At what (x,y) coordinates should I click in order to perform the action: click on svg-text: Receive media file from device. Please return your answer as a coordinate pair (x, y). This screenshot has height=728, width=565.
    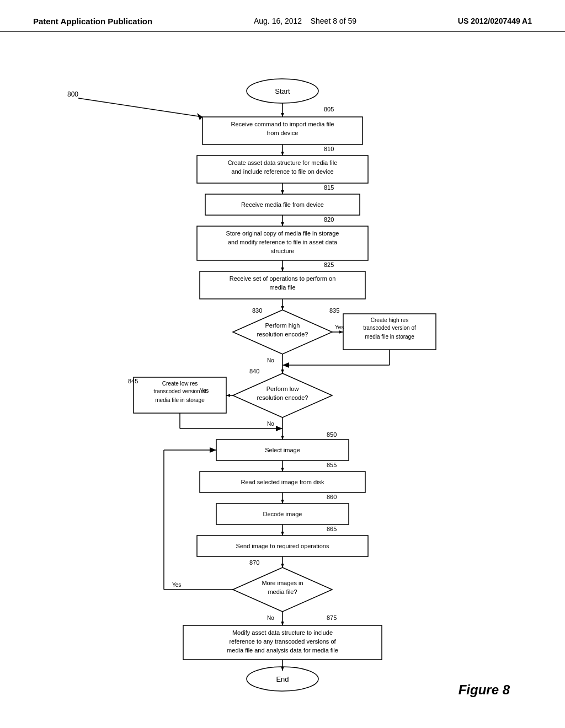
    Looking at the image, I should click on (282, 205).